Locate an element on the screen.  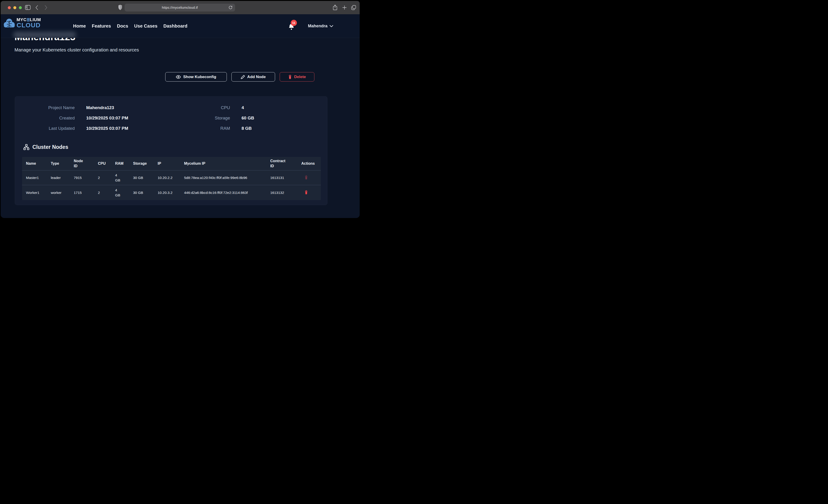
col-header-node-id: Node ID is located at coordinates (86, 164).